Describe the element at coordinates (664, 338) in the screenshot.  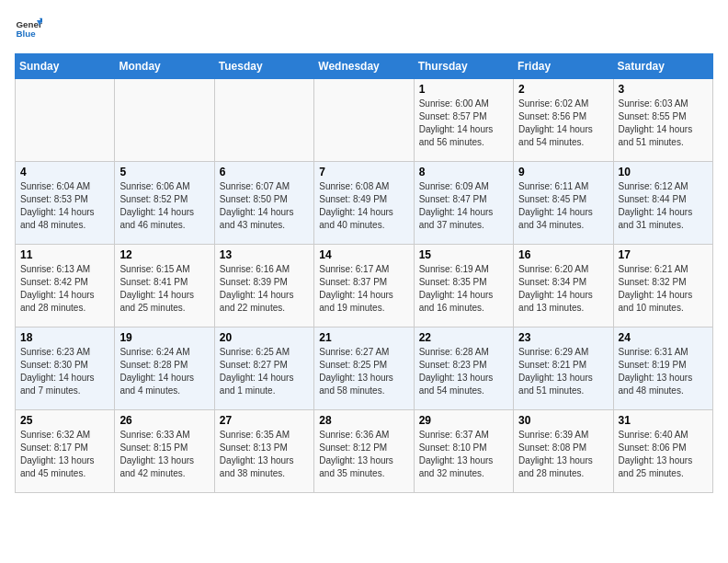
I see `day-number: 24` at that location.